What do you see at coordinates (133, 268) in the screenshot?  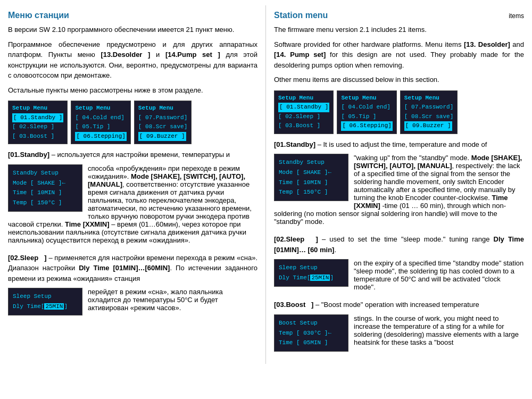 I see `left-sleep-para: [02.Sleep ] – применяется для настройки …` at bounding box center [133, 268].